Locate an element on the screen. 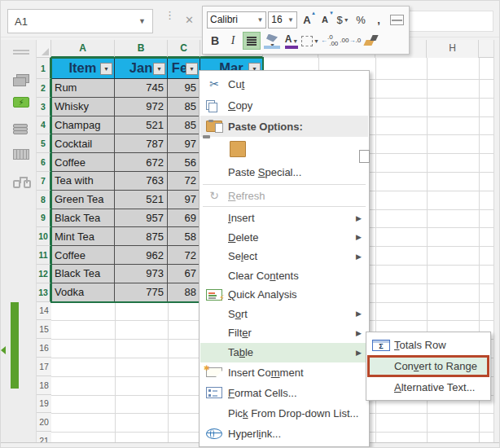 The width and height of the screenshot is (500, 448). format-painter-button is located at coordinates (371, 41).